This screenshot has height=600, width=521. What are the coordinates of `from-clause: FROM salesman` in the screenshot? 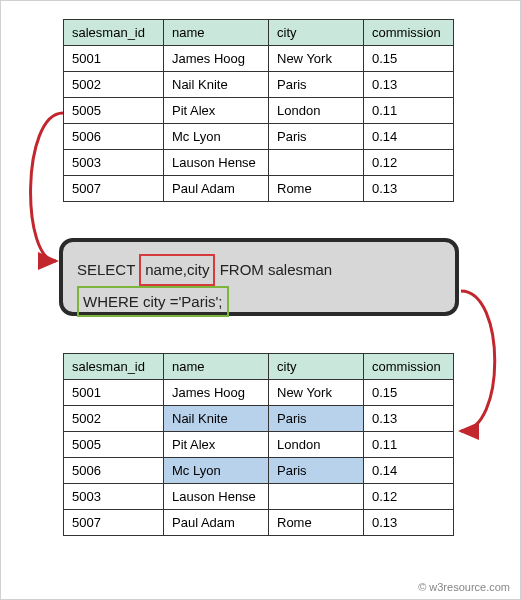 It's located at (276, 270).